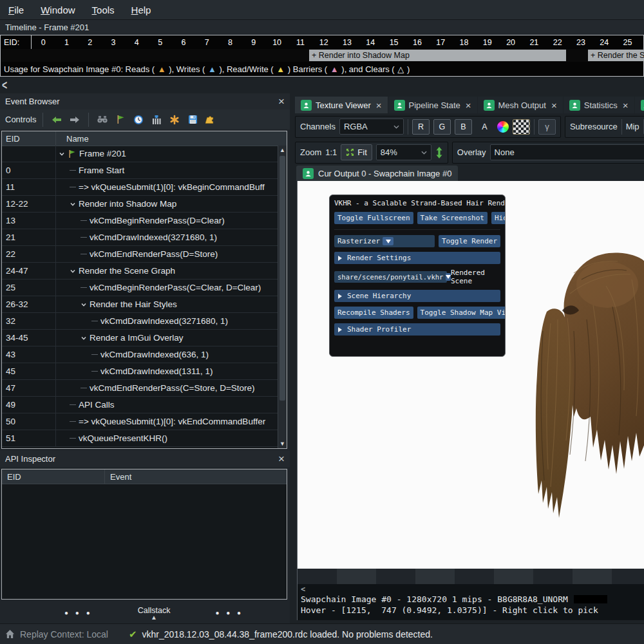 This screenshot has height=644, width=644. I want to click on event-row: 45vkCmdDrawIndexed(643, 1), so click(140, 372).